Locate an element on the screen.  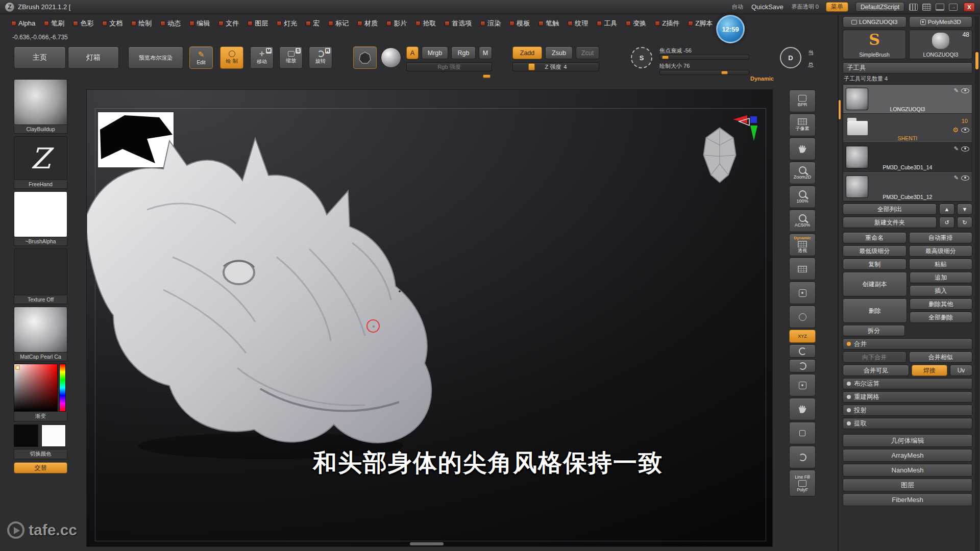
folder-redo-button: ↻ is located at coordinates (965, 222).